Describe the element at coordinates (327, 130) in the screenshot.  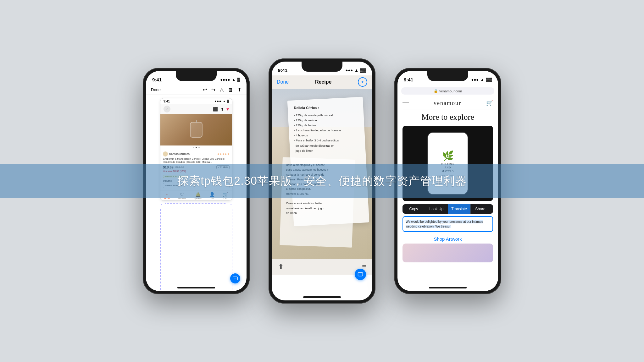
I see `recipe-line-4: - 1 cucharadita de polvo de hornear` at that location.